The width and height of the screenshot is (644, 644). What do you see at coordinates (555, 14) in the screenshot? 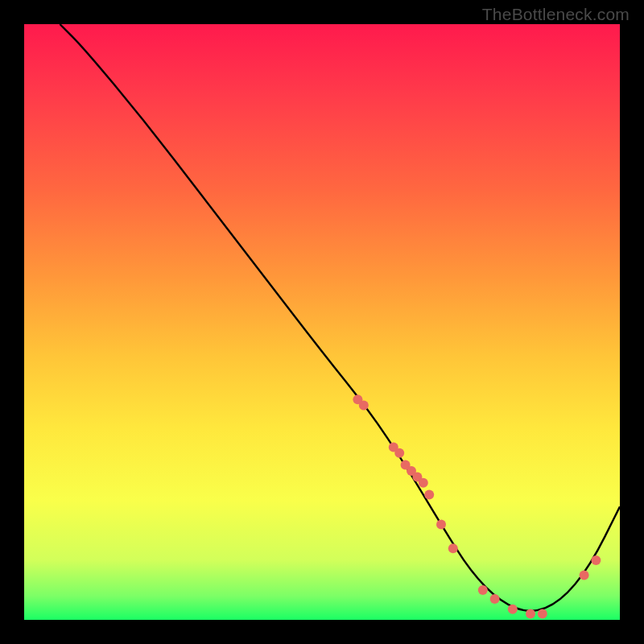
I see `watermark-text: TheBottleneck.com` at bounding box center [555, 14].